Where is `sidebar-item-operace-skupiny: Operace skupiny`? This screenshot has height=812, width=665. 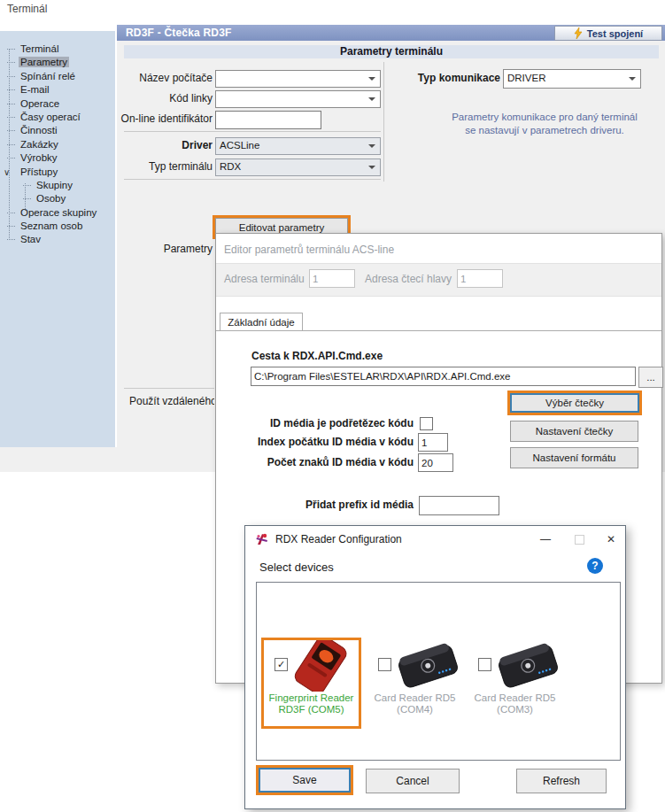
sidebar-item-operace-skupiny: Operace skupiny is located at coordinates (58, 213).